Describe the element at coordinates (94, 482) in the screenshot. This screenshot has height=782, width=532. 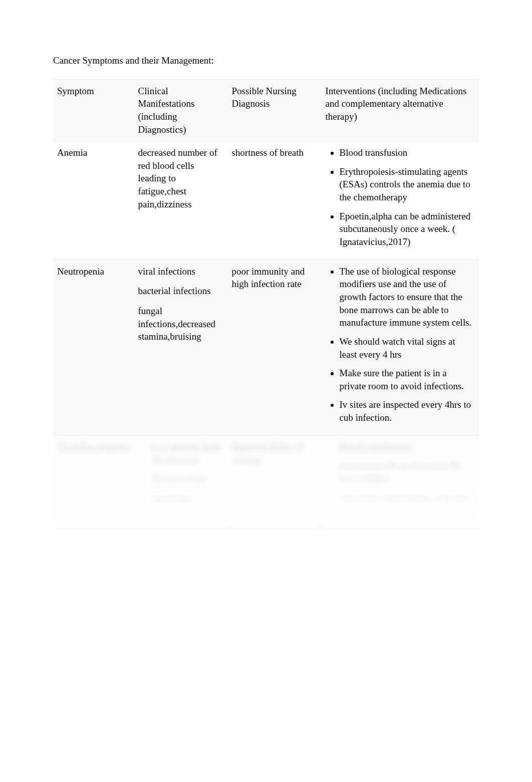
I see `cell-symptom: Thrombocytopenia` at that location.